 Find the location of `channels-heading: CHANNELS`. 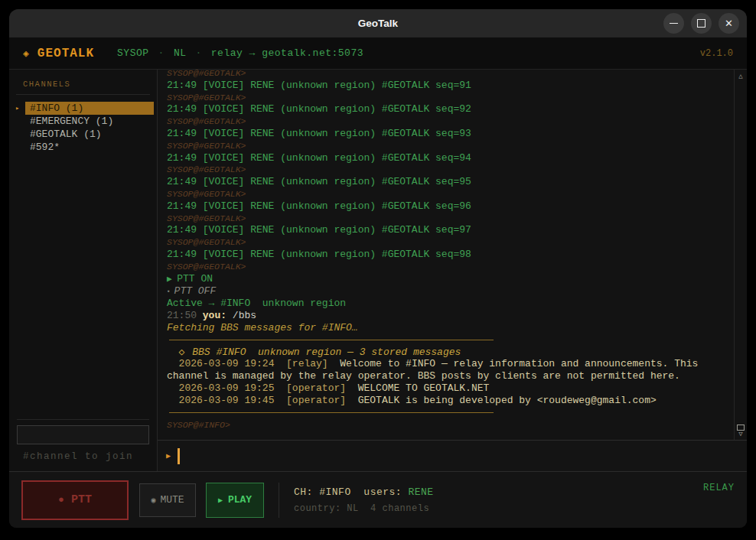

channels-heading: CHANNELS is located at coordinates (83, 84).